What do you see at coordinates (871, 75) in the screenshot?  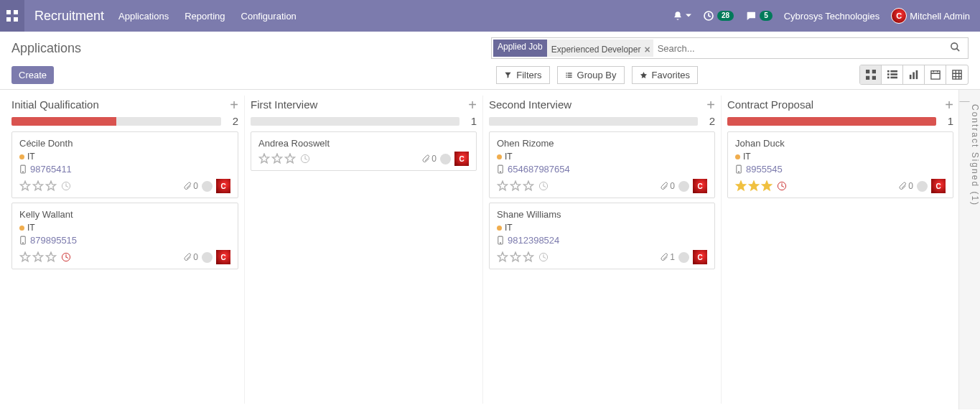 I see `kanban-view-button` at bounding box center [871, 75].